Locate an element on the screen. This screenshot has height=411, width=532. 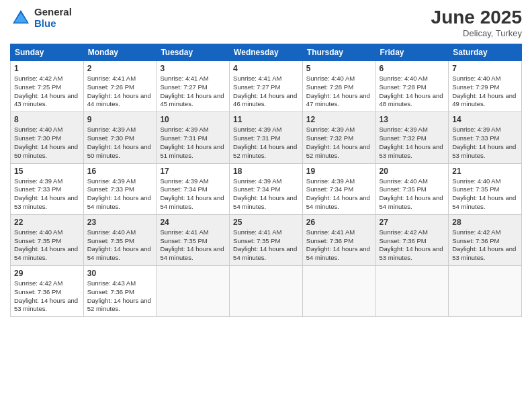
table-cell: 21Sunrise: 4:40 AM Sunset: 7:35 PM Dayli… is located at coordinates (485, 189).